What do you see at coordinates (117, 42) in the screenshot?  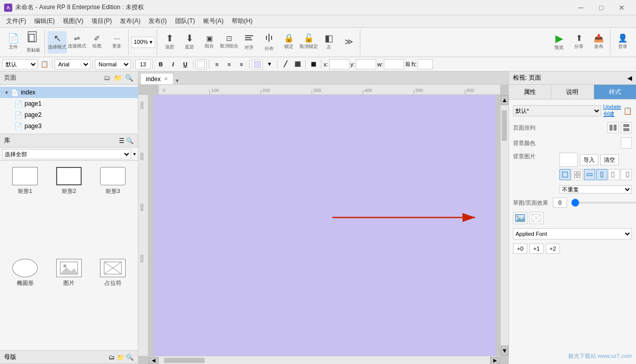 I see `more-button: ··· 更多` at bounding box center [117, 42].